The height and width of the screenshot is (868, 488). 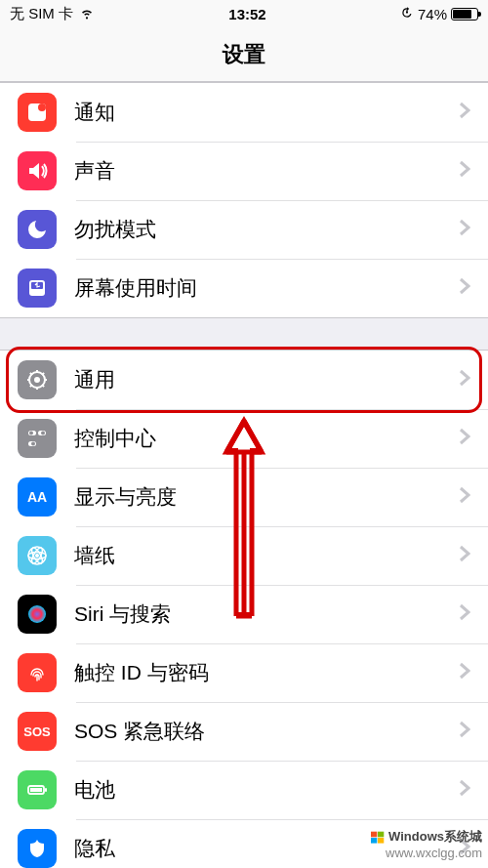 I want to click on general-icon, so click(x=37, y=380).